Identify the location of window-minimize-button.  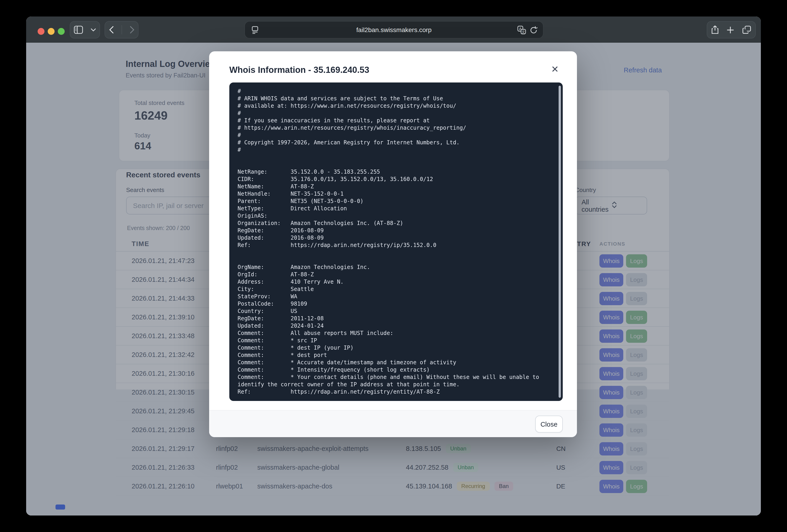
(51, 31).